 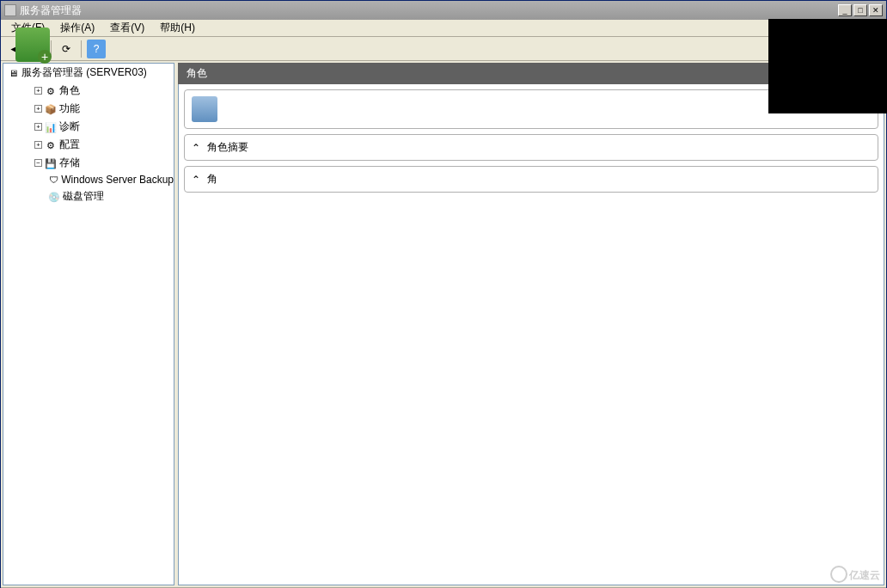 What do you see at coordinates (205, 109) in the screenshot?
I see `summary-icon` at bounding box center [205, 109].